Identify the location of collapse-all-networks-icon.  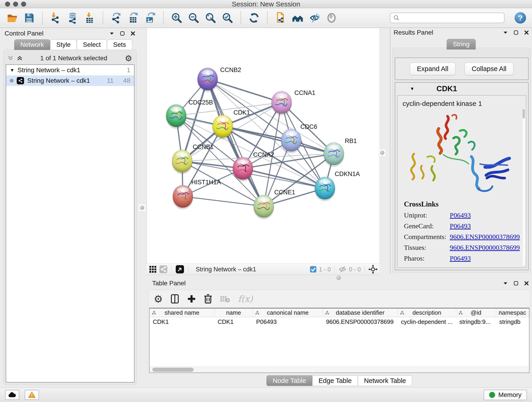
(11, 58).